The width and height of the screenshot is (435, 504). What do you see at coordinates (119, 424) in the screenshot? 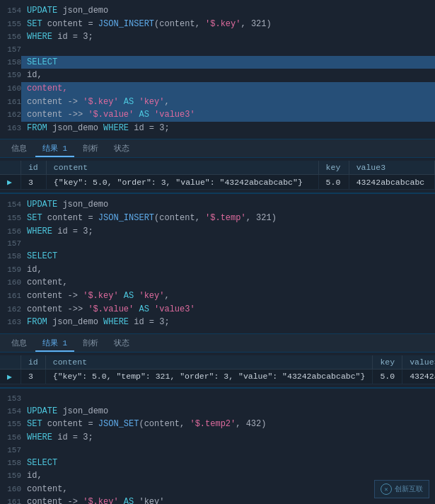
I see `token: JSON_SET` at bounding box center [119, 424].